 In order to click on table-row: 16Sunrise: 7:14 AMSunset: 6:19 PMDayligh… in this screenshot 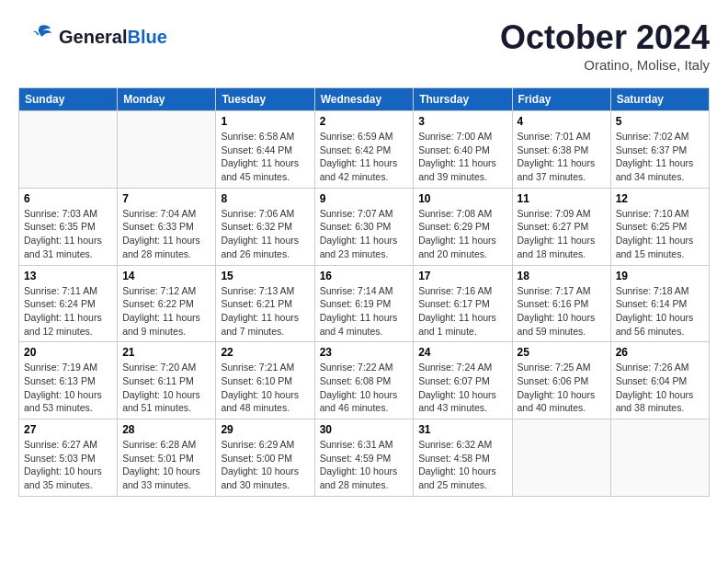, I will do `click(364, 304)`.